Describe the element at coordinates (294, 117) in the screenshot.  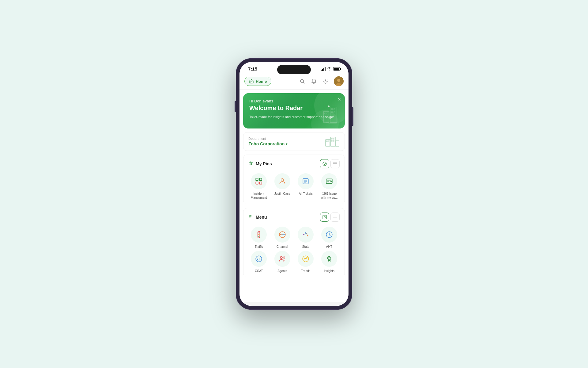
I see `banner-subtitle: Tailor-made for insights and customer su…` at that location.